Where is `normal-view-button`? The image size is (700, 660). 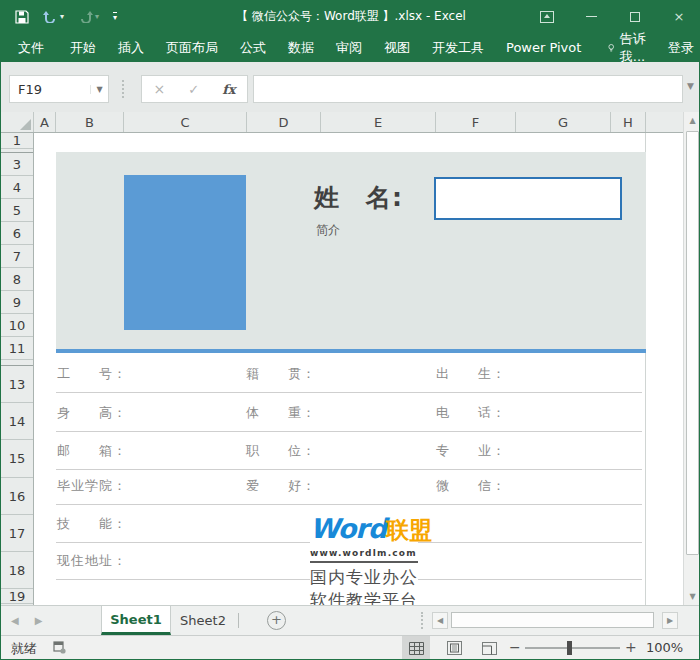 normal-view-button is located at coordinates (416, 648).